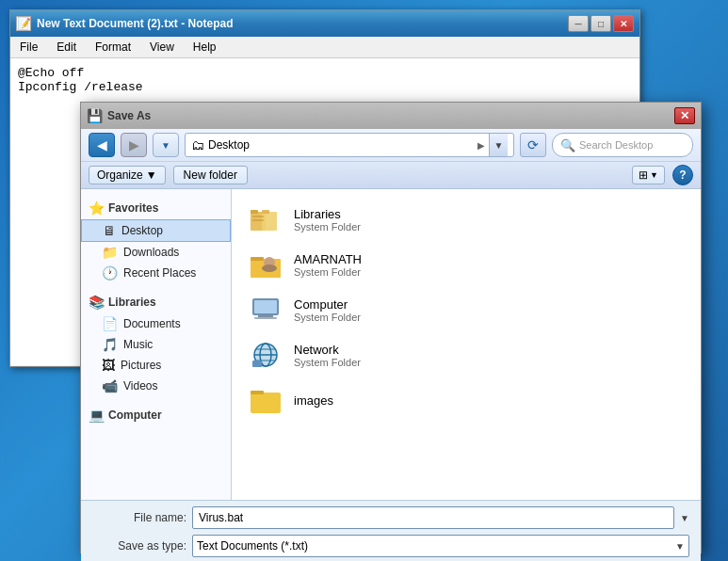 The image size is (728, 561). What do you see at coordinates (266, 264) in the screenshot?
I see `amarnath-icon` at bounding box center [266, 264].